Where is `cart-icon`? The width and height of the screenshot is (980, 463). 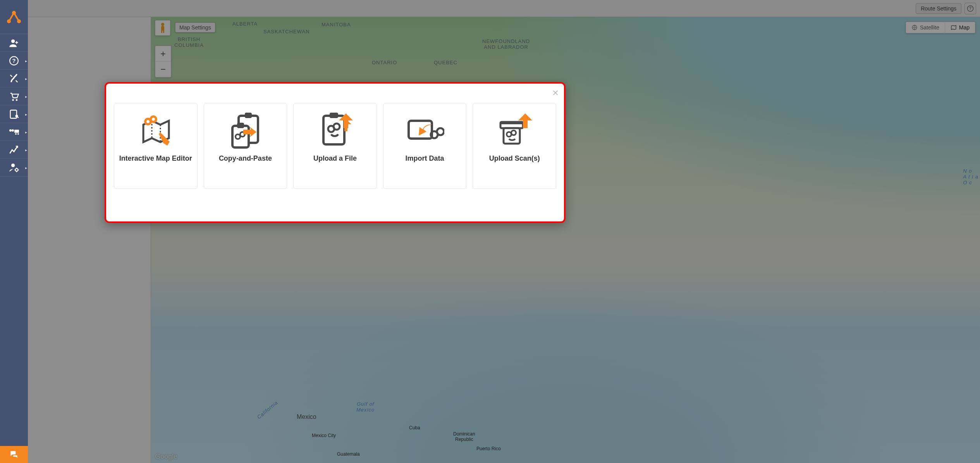 cart-icon is located at coordinates (14, 96).